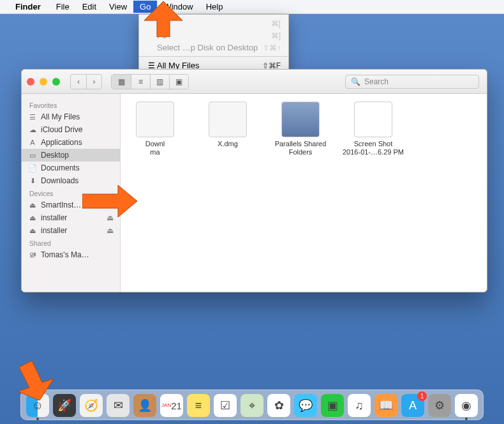  I want to click on sidebar-item-applications: AApplications, so click(71, 142).